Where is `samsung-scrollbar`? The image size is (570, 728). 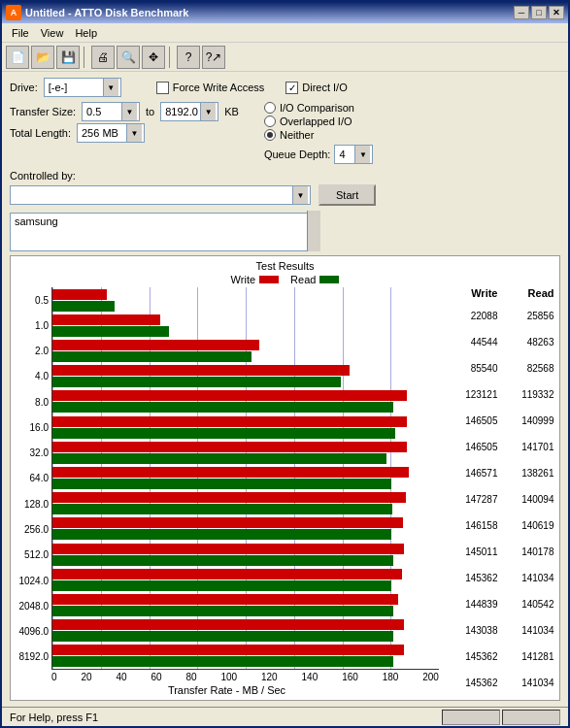 samsung-scrollbar is located at coordinates (314, 231).